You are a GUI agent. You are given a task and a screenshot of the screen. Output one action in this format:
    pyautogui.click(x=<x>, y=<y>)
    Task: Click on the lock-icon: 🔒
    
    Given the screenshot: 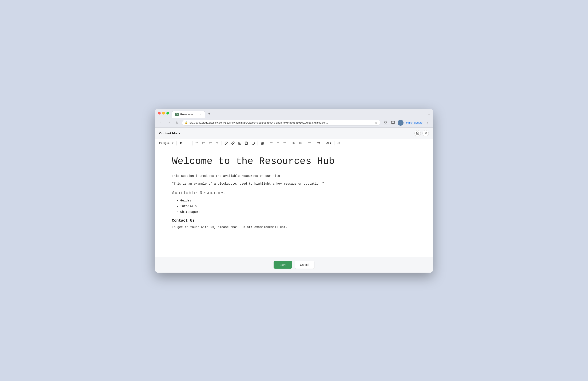 What is the action you would take?
    pyautogui.click(x=186, y=123)
    